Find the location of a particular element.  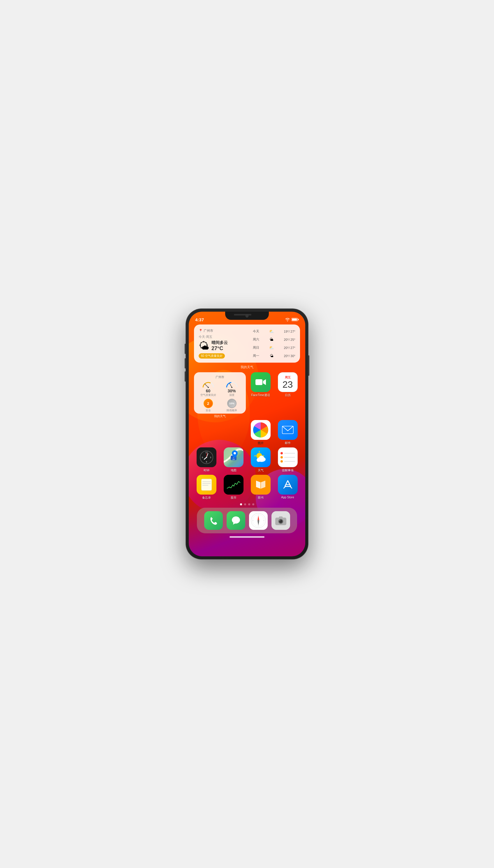

front-camera is located at coordinates (247, 316).